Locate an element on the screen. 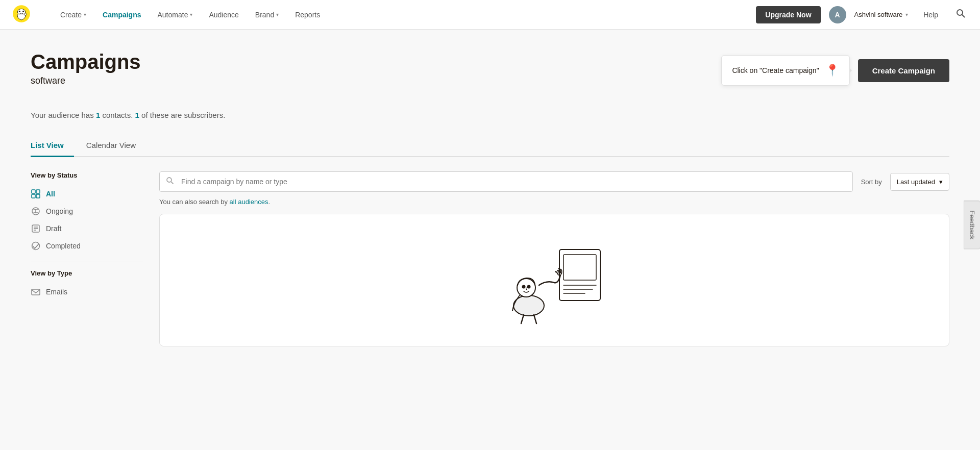  search-input is located at coordinates (506, 182).